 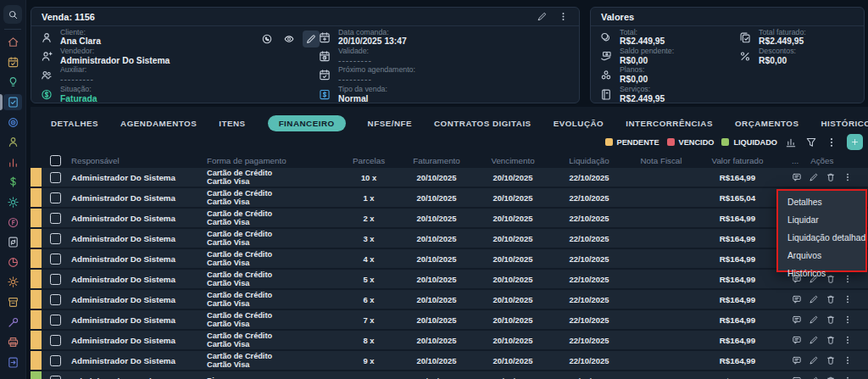 I want to click on sidebar-item-target, so click(x=13, y=122).